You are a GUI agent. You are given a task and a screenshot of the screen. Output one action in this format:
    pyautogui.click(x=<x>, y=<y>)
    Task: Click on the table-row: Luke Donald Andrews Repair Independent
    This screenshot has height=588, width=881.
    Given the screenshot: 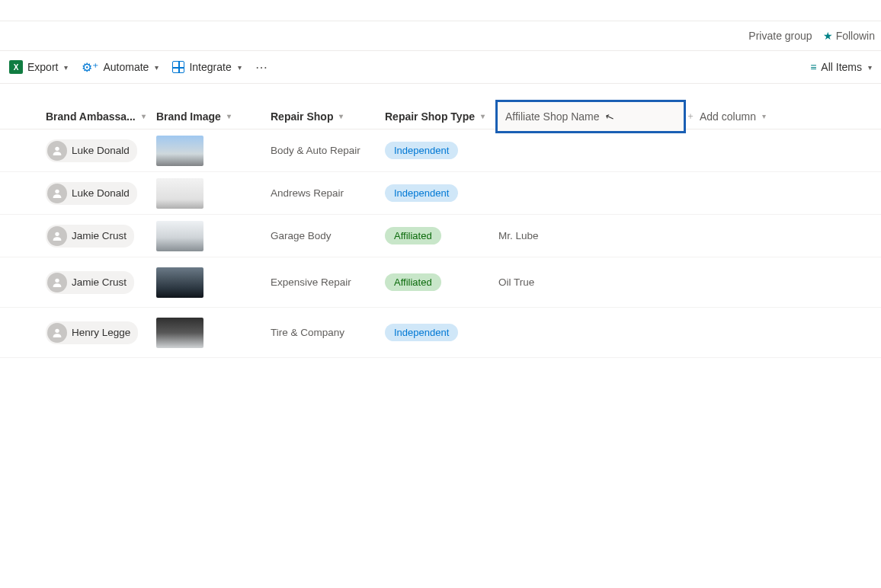 What is the action you would take?
    pyautogui.click(x=440, y=193)
    